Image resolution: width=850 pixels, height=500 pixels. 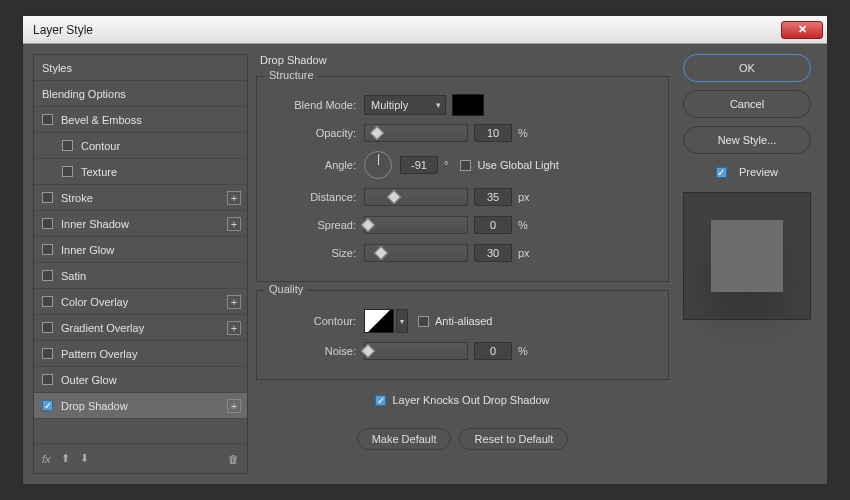 What do you see at coordinates (747, 104) in the screenshot?
I see `cancel-button: Cancel` at bounding box center [747, 104].